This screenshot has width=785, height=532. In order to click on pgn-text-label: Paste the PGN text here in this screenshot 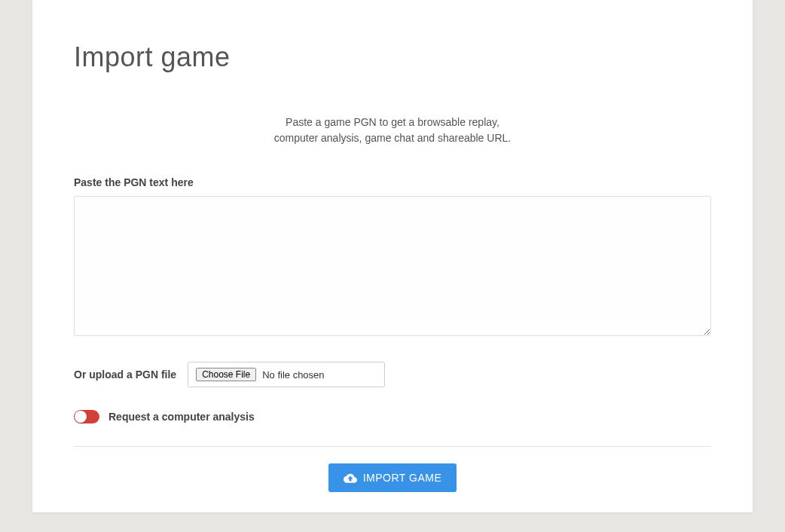, I will do `click(392, 182)`.